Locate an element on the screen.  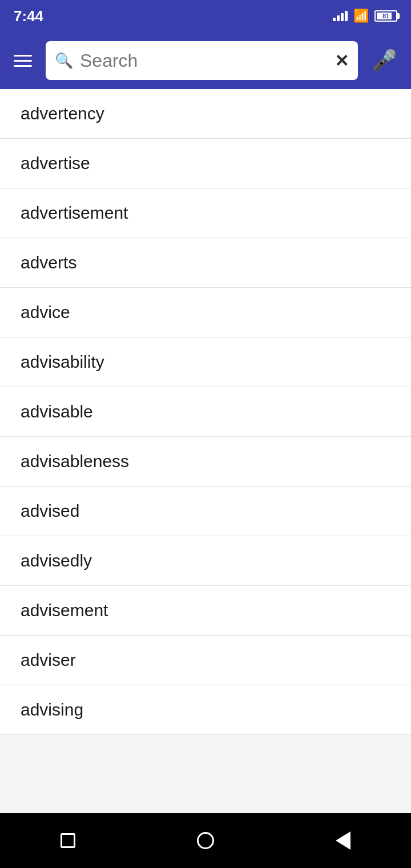
search-input is located at coordinates (204, 61).